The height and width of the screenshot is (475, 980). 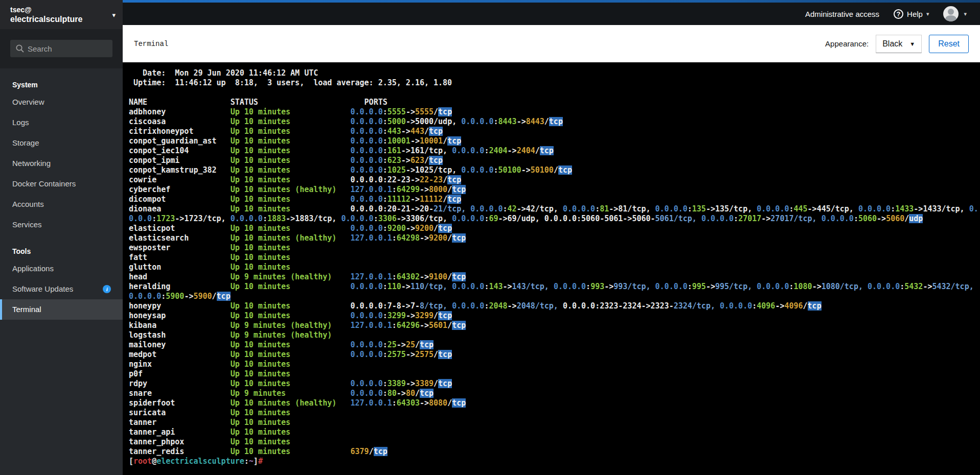 I want to click on container-row: conpot_ipmi Up 10 minutes 0.0.0.0:623->6…, so click(x=554, y=160).